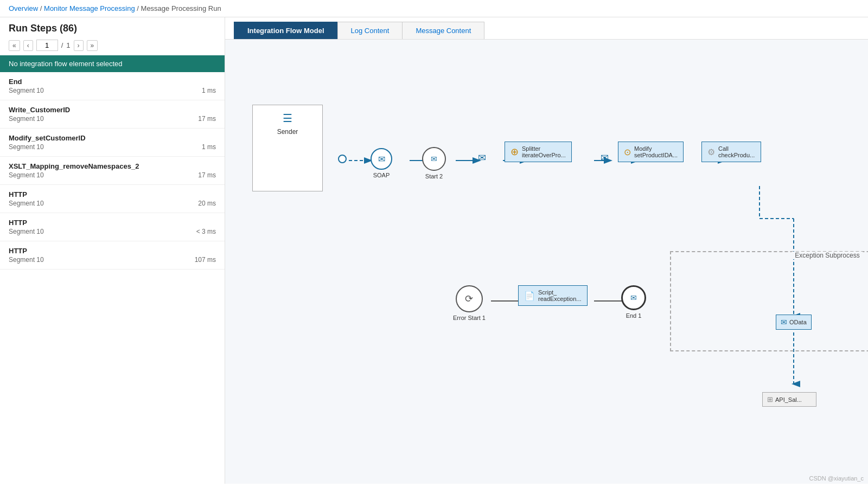 The image size is (868, 487). What do you see at coordinates (737, 152) in the screenshot?
I see `call-text: CallcheckProdu...` at bounding box center [737, 152].